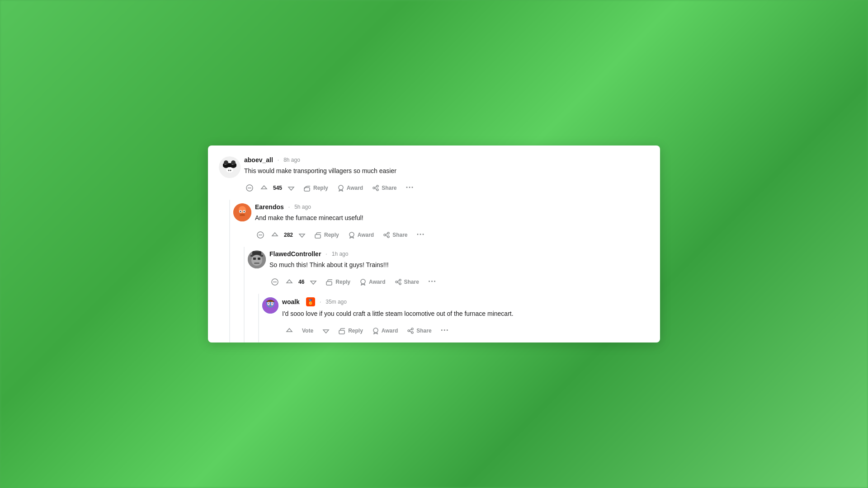  I want to click on downvote-btn-flawed, so click(313, 282).